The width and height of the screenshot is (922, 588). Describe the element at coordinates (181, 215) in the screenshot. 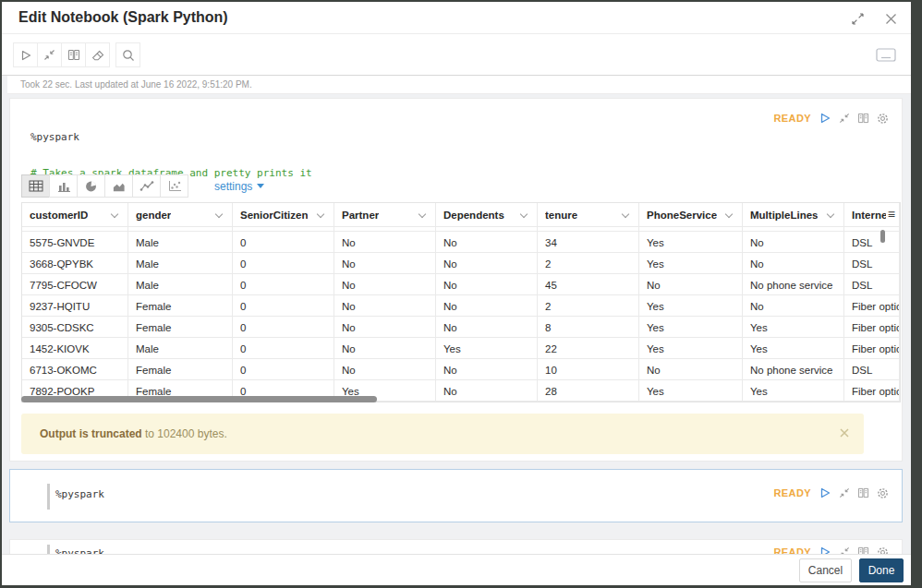

I see `column-header: gender` at that location.